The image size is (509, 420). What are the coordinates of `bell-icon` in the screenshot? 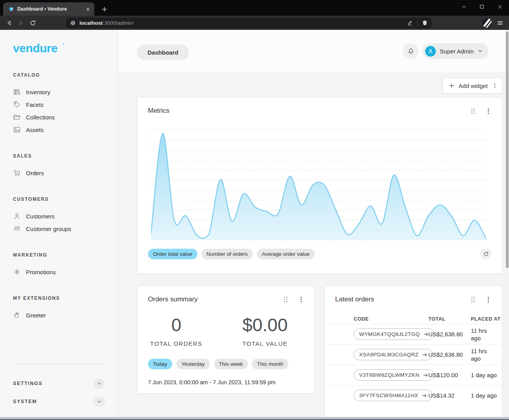 It's located at (411, 51).